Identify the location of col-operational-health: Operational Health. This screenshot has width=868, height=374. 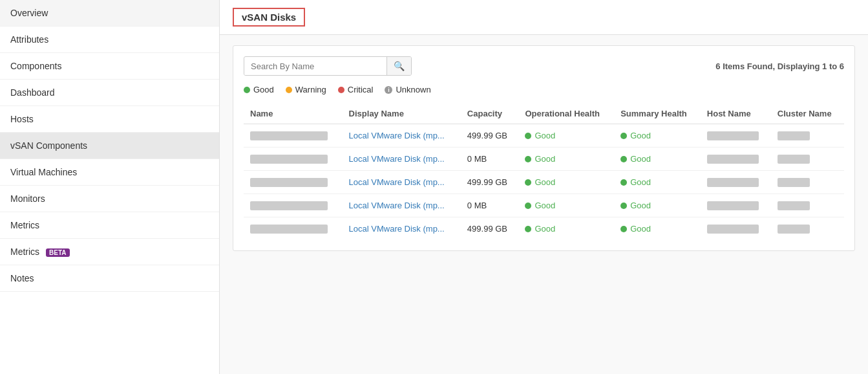
(566, 114).